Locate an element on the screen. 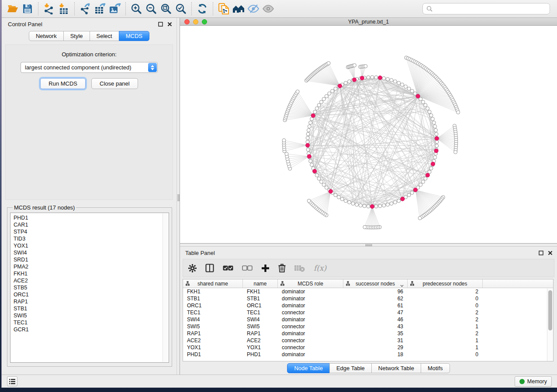 This screenshot has width=557, height=392. select-all-icon is located at coordinates (228, 268).